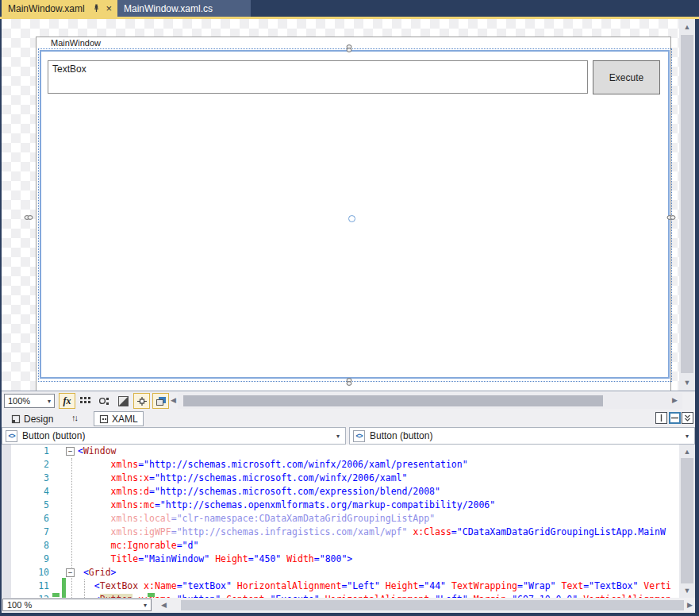 The height and width of the screenshot is (616, 699). Describe the element at coordinates (77, 605) in the screenshot. I see `editor-zoom-select: 100 % ▾` at that location.